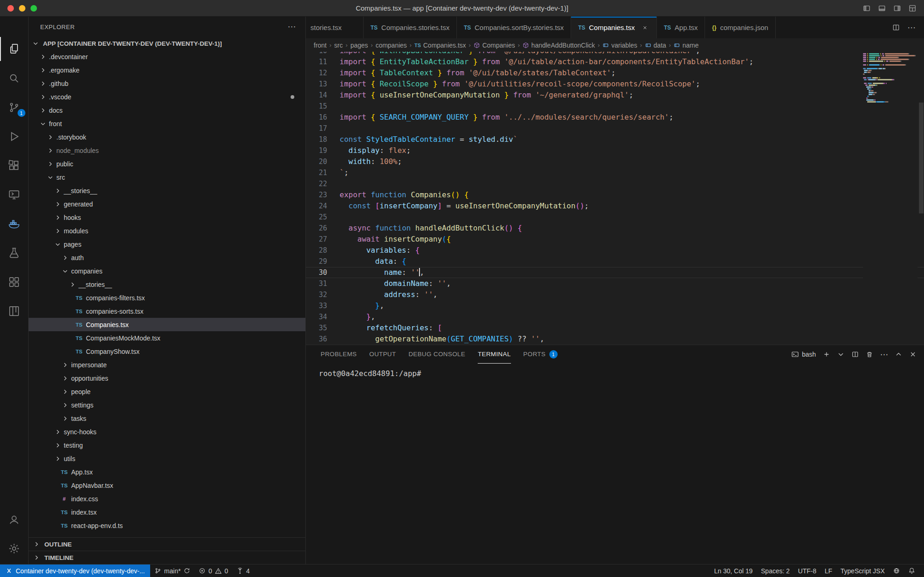 This screenshot has height=577, width=924. What do you see at coordinates (615, 317) in the screenshot?
I see `code-line-34: 34 },` at bounding box center [615, 317].